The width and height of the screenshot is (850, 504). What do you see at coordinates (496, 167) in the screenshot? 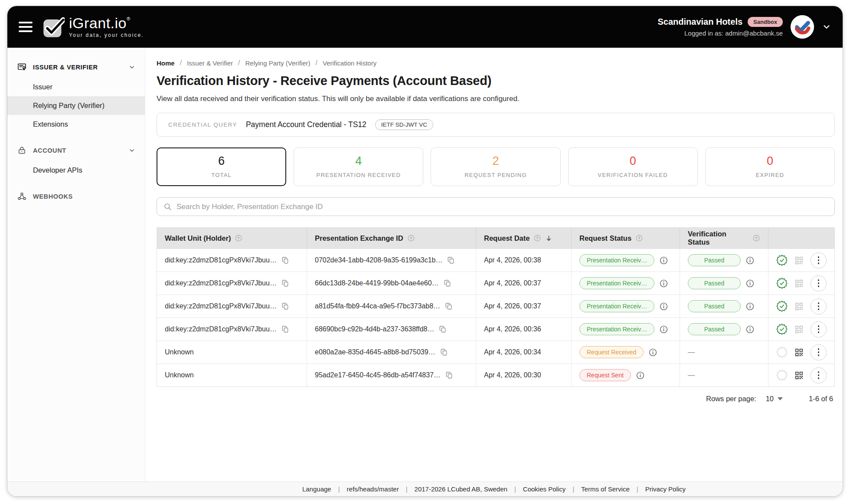
I see `stats-cards: 6TOTAL4PRESENTATION RECEIVED2REQUEST PEN…` at bounding box center [496, 167].